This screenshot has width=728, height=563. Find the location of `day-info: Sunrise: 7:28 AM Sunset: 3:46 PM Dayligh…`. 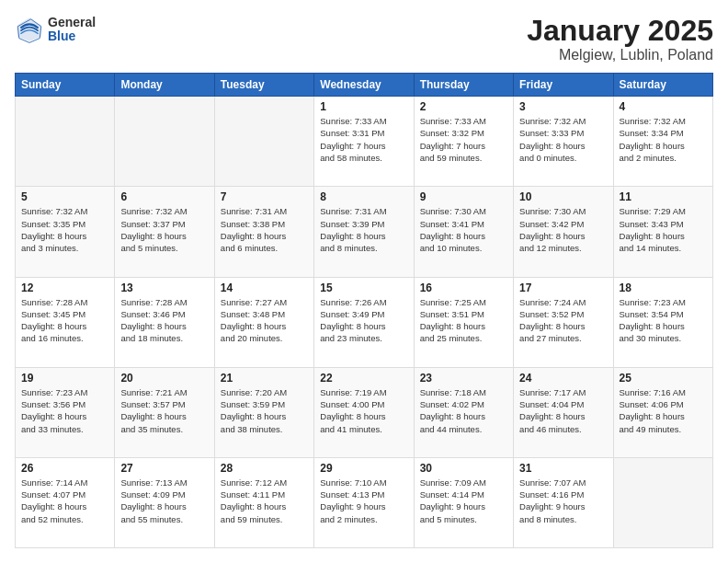

day-info: Sunrise: 7:28 AM Sunset: 3:46 PM Dayligh… is located at coordinates (164, 320).